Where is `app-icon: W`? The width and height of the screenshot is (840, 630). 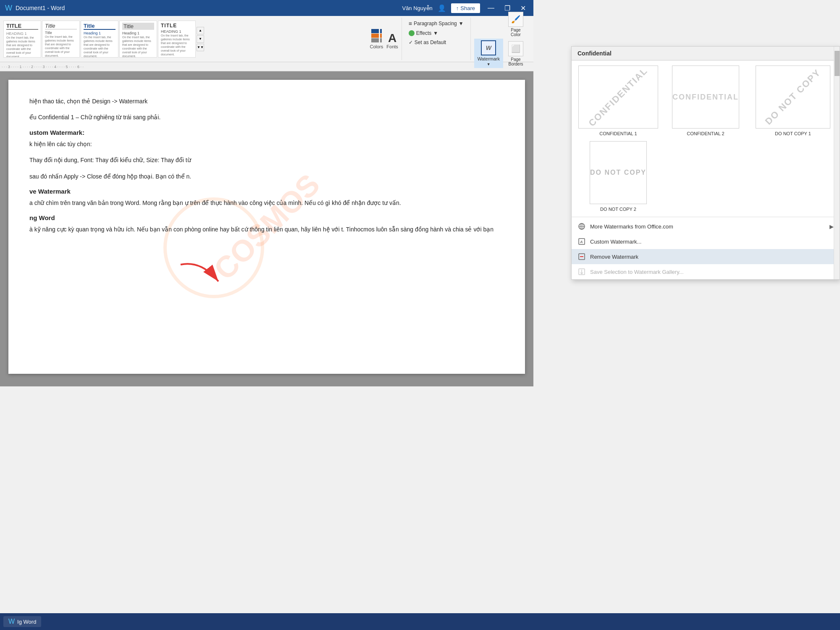 app-icon: W is located at coordinates (8, 8).